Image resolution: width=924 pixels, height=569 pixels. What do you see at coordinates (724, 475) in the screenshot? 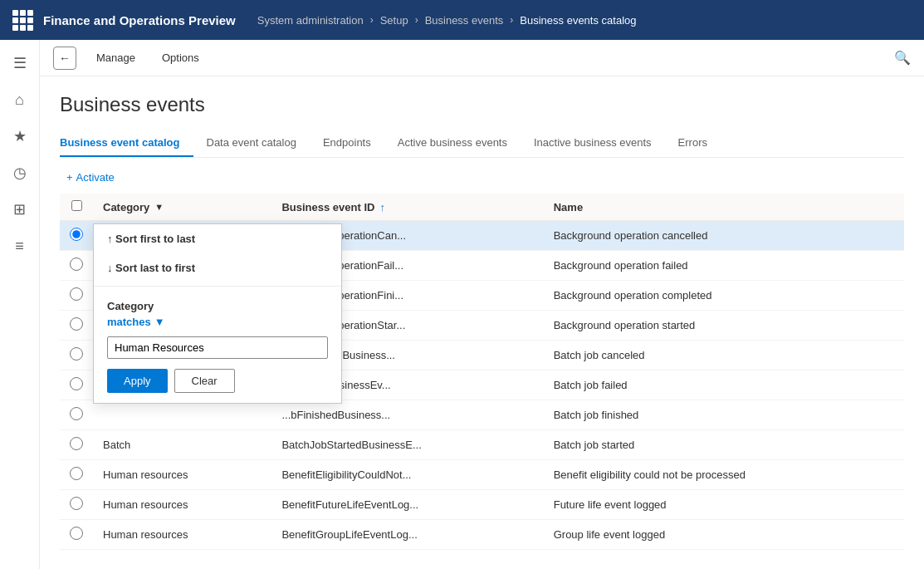
I see `cell-name: Benefit eligibility could not be process…` at bounding box center [724, 475].